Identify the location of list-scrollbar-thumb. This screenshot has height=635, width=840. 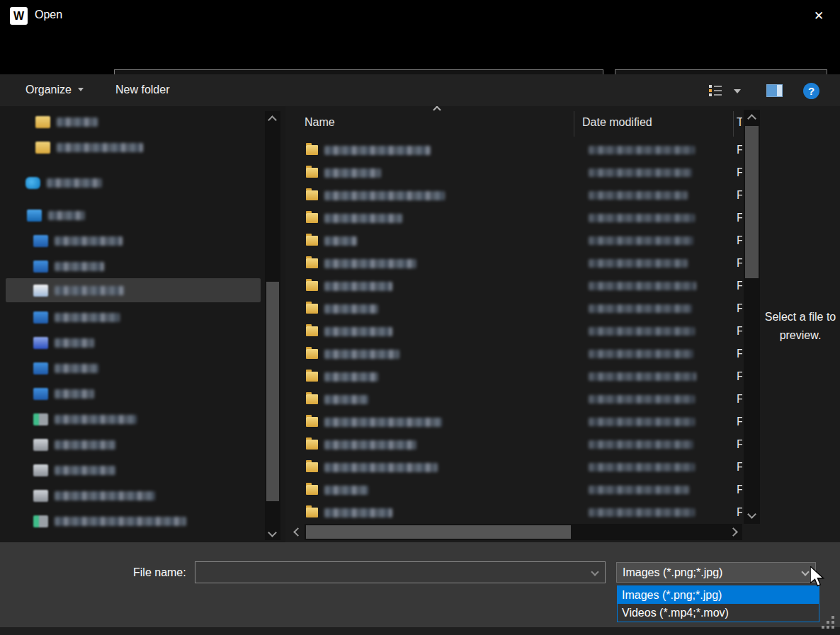
(752, 202).